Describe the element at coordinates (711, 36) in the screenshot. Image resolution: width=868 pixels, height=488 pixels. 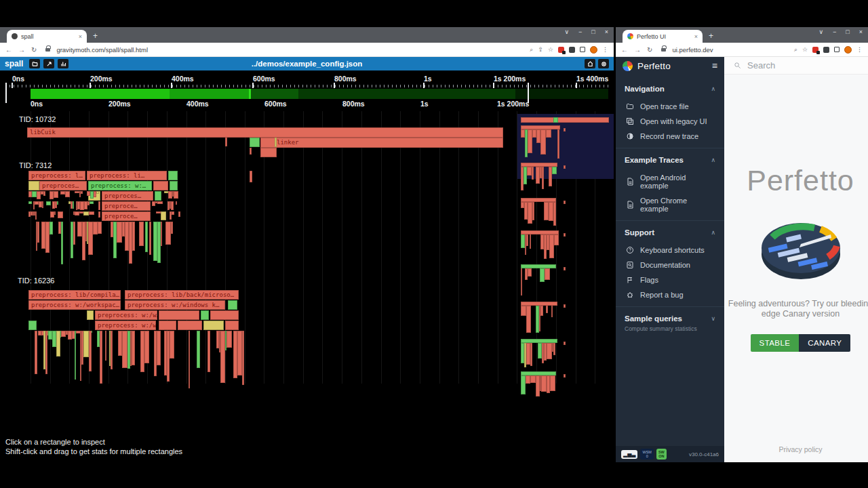
I see `new-tab-button: +` at that location.